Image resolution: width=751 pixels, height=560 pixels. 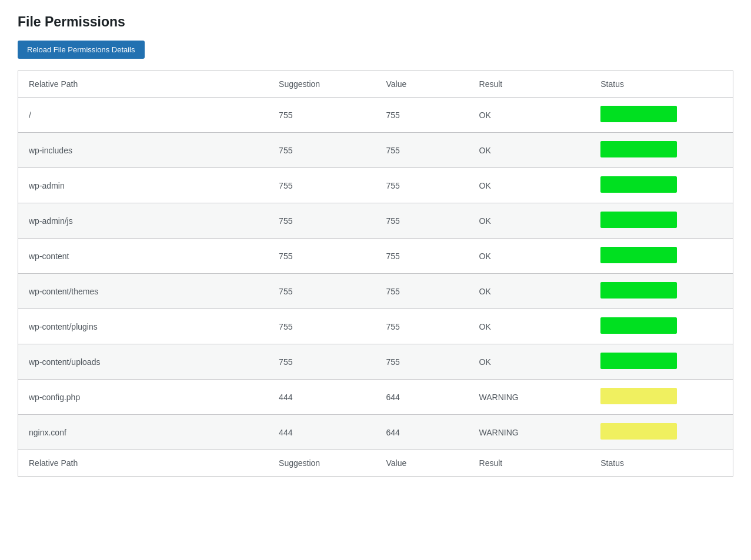 What do you see at coordinates (322, 463) in the screenshot?
I see `footer-suggestion: Suggestion` at bounding box center [322, 463].